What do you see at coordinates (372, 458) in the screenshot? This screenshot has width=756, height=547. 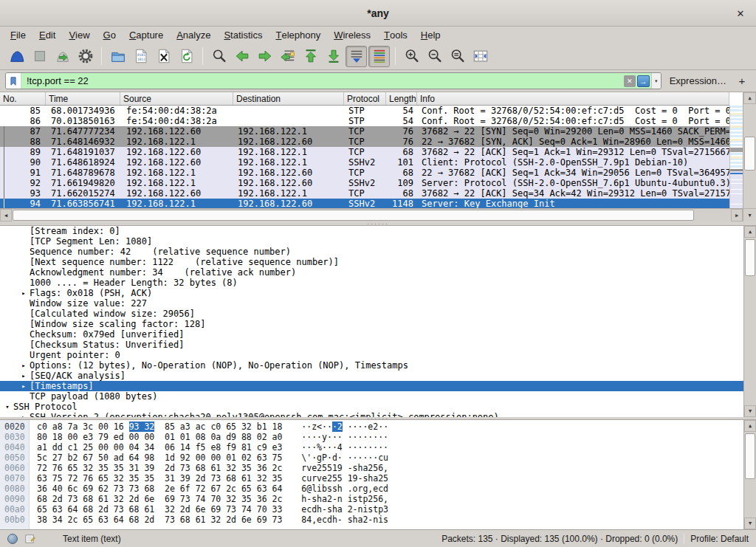 I see `hex-row: 00505c 27 b2 67 50 ad 64 98 1d 92 00 00 …` at bounding box center [372, 458].